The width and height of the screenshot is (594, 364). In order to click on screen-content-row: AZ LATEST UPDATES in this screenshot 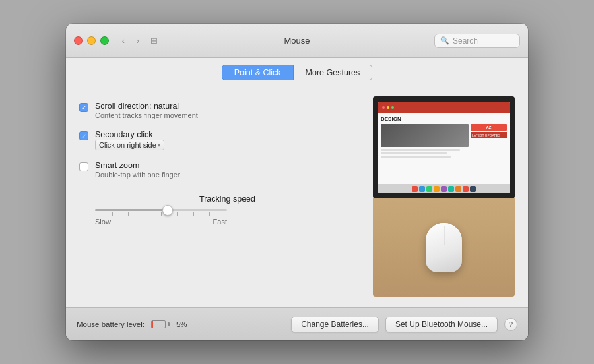, I will do `click(444, 153)`.